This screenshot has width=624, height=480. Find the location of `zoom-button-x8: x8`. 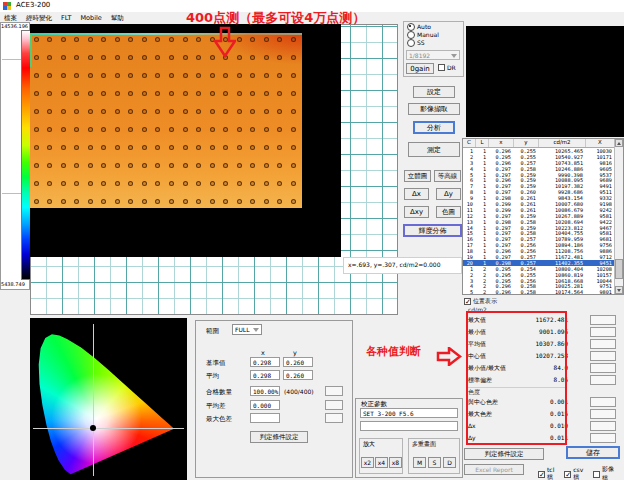

zoom-button-x8: x8 is located at coordinates (396, 462).